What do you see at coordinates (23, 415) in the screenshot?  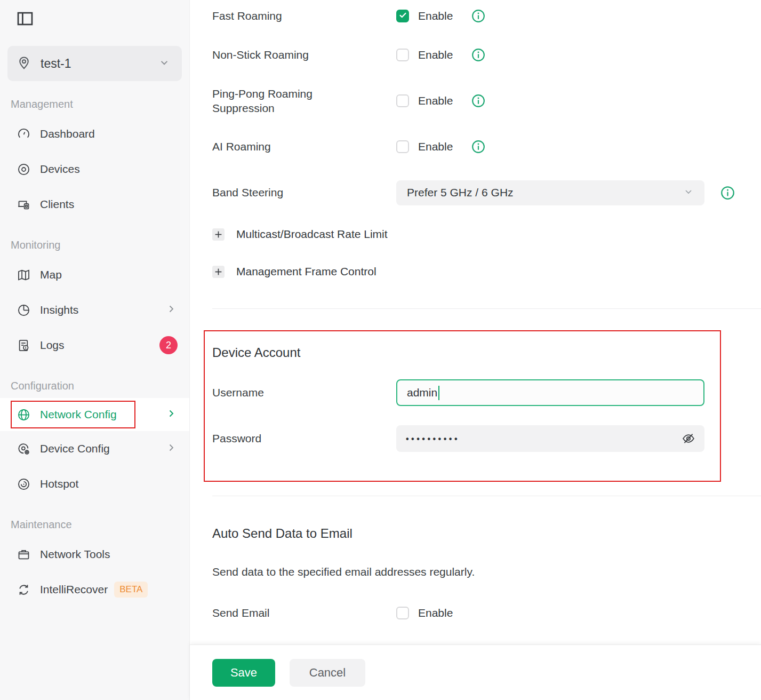 I see `globe-icon` at bounding box center [23, 415].